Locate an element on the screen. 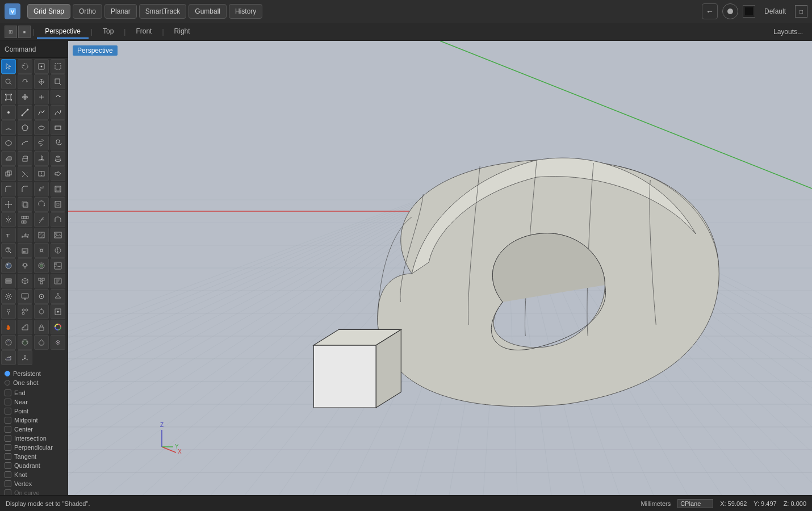 Image resolution: width=812 pixels, height=511 pixels. boolean-tool is located at coordinates (9, 174).